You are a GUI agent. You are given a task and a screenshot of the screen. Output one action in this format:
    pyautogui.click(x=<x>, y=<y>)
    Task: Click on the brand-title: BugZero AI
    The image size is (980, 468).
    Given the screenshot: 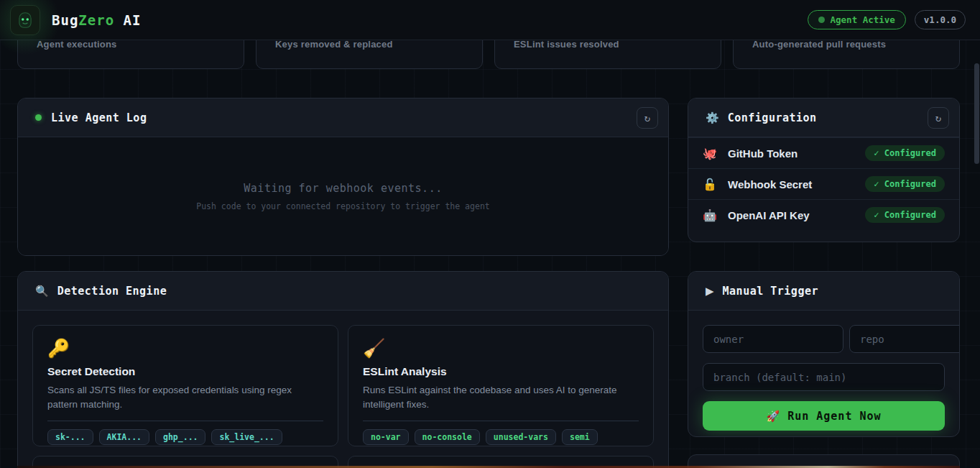 What is the action you would take?
    pyautogui.click(x=96, y=20)
    